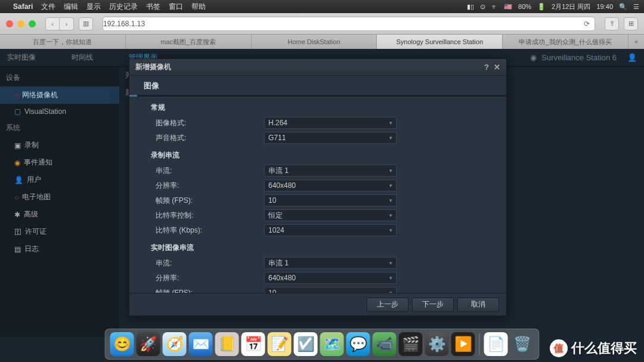  What do you see at coordinates (60, 180) in the screenshot?
I see `sidebar-item-users: 👤用户` at bounding box center [60, 180].